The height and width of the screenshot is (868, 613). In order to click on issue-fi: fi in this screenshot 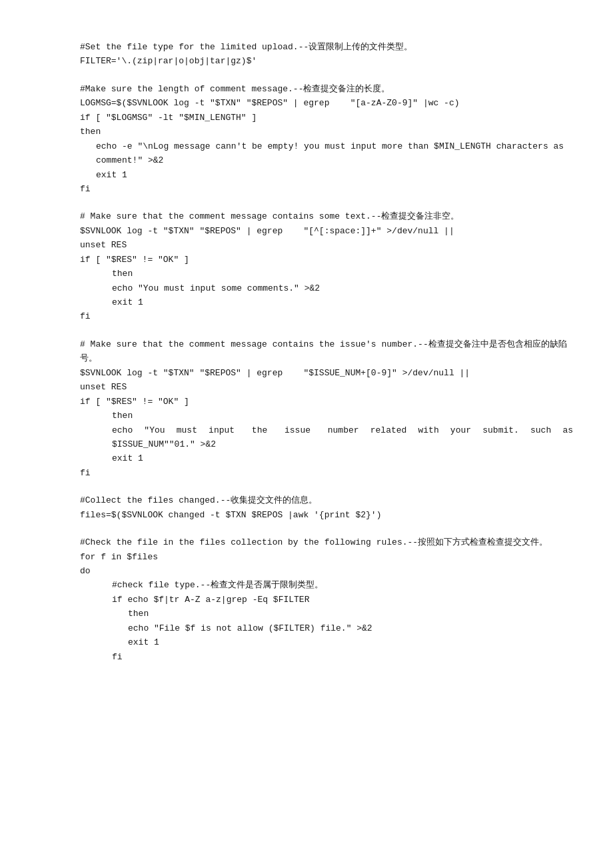, I will do `click(326, 473)`.